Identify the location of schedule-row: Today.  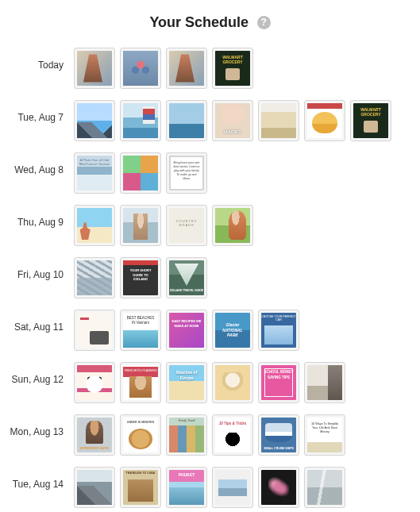
(210, 68).